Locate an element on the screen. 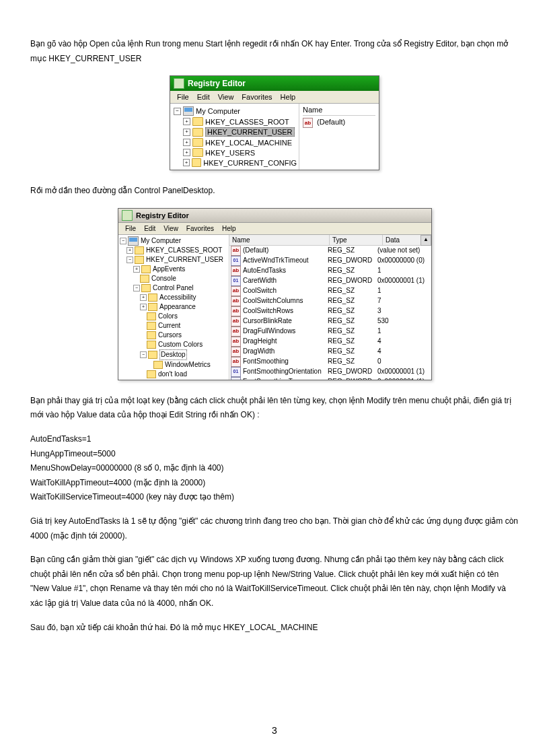 Image resolution: width=549 pixels, height=756 pixels. value-row: abDragWidthREG_SZ4 is located at coordinates (330, 351).